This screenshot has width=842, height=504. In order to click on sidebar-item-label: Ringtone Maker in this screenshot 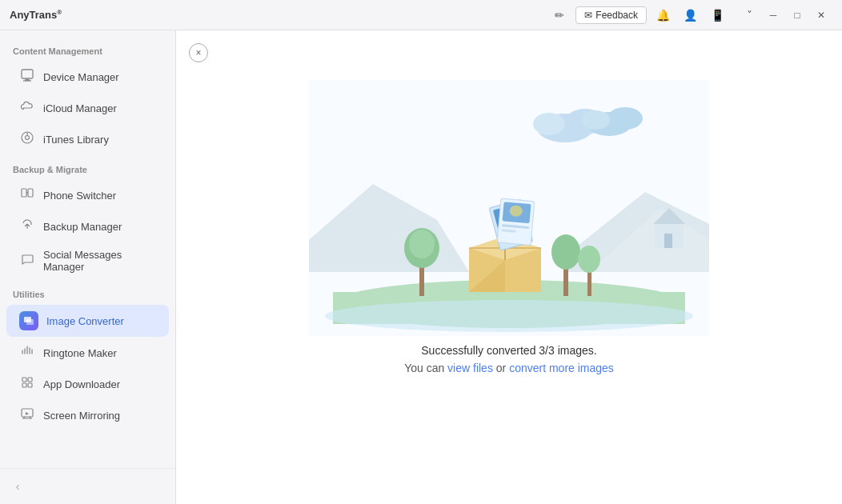, I will do `click(80, 354)`.